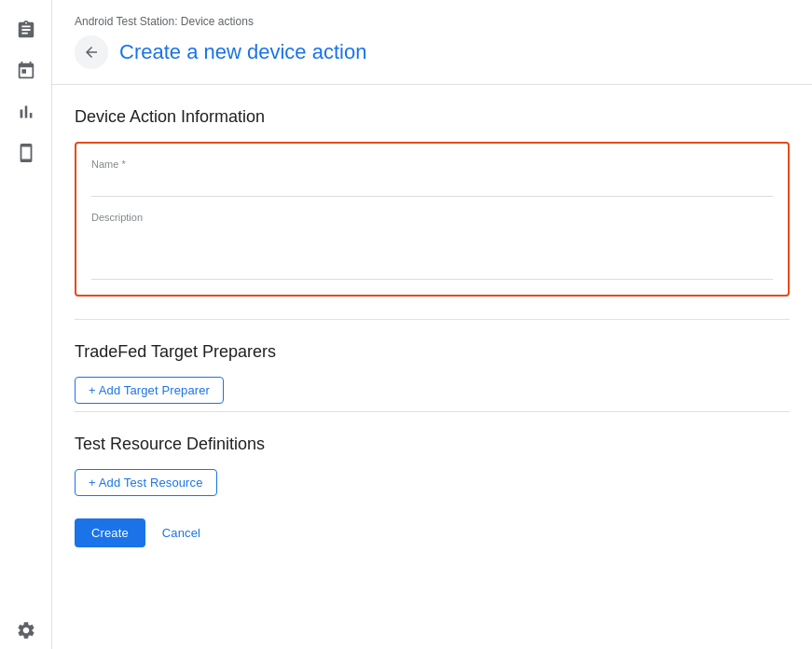  I want to click on description-field-wrapper: Description, so click(433, 246).